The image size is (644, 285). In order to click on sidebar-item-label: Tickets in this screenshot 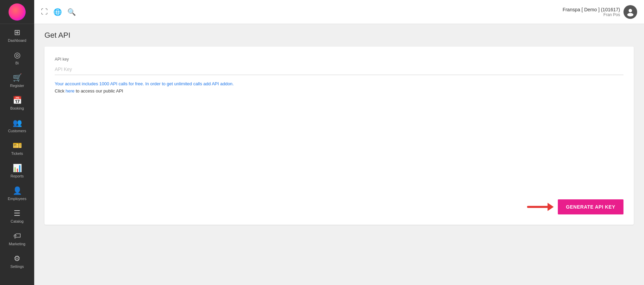, I will do `click(17, 153)`.